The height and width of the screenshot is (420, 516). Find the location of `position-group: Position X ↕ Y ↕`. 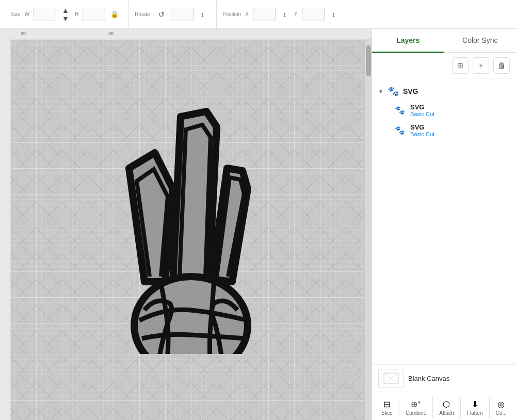

position-group: Position X ↕ Y ↕ is located at coordinates (282, 14).